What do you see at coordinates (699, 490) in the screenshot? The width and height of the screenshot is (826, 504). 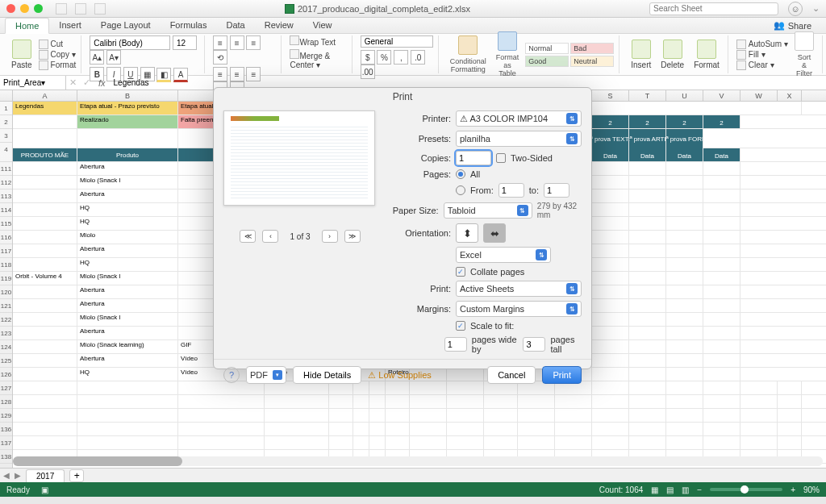 I see `zoom-out-button: −` at bounding box center [699, 490].